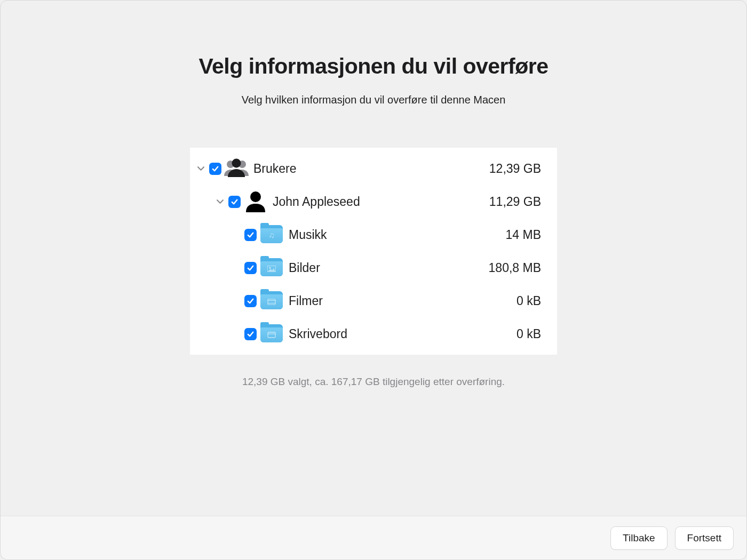 The height and width of the screenshot is (560, 747). Describe the element at coordinates (304, 268) in the screenshot. I see `tree-label: Bilder` at that location.